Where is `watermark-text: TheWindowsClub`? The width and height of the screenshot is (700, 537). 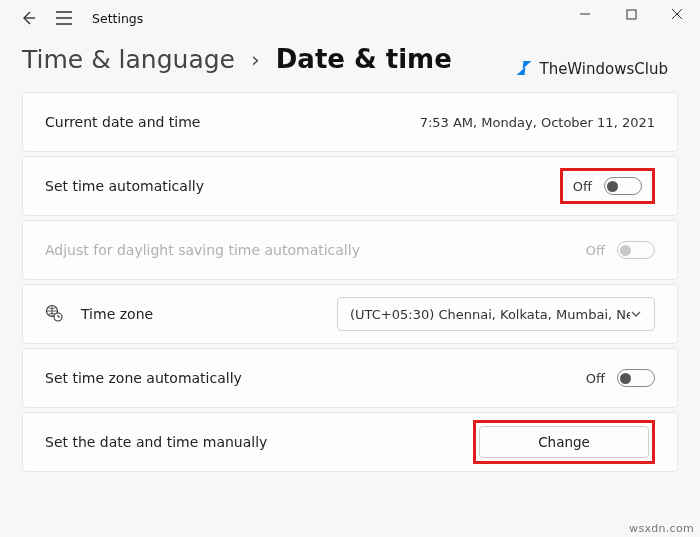
watermark-text: TheWindowsClub is located at coordinates (604, 69).